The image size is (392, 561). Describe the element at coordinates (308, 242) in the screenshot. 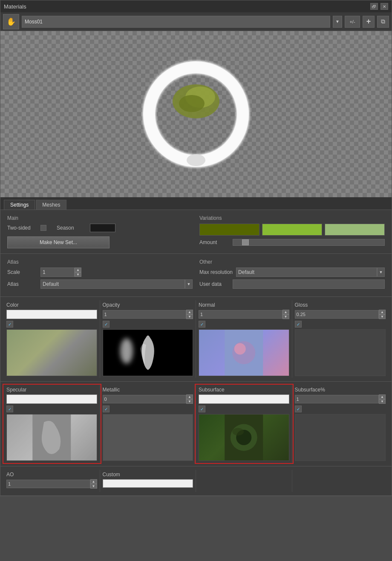

I see `amount-slider` at that location.